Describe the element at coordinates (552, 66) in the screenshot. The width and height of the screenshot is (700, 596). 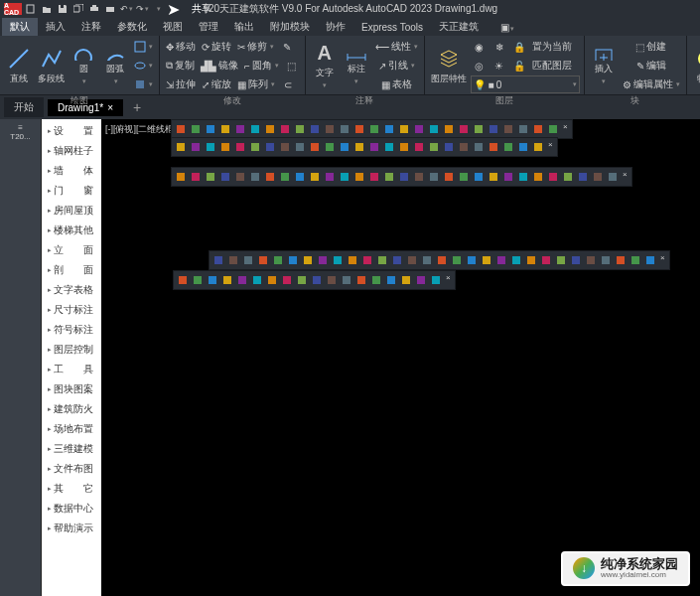
I see `layer-match: 匹配图层` at that location.